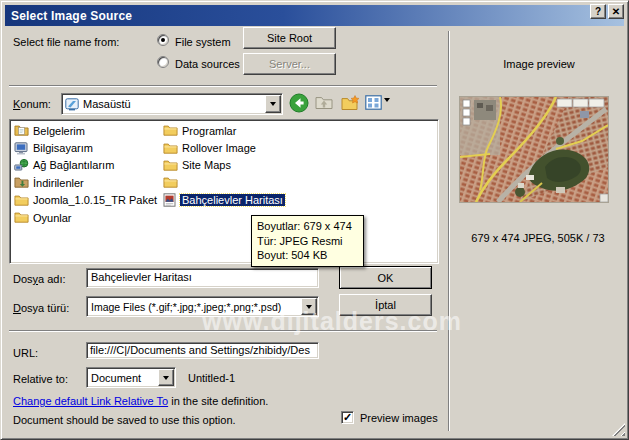  What do you see at coordinates (22, 166) in the screenshot?
I see `network-icon` at bounding box center [22, 166].